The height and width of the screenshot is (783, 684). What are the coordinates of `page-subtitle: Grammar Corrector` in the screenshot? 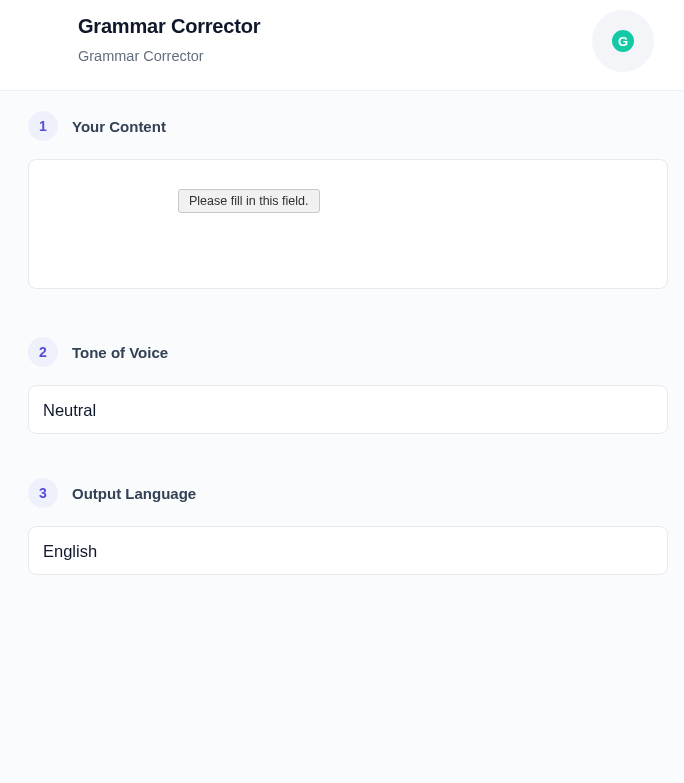 It's located at (169, 56).